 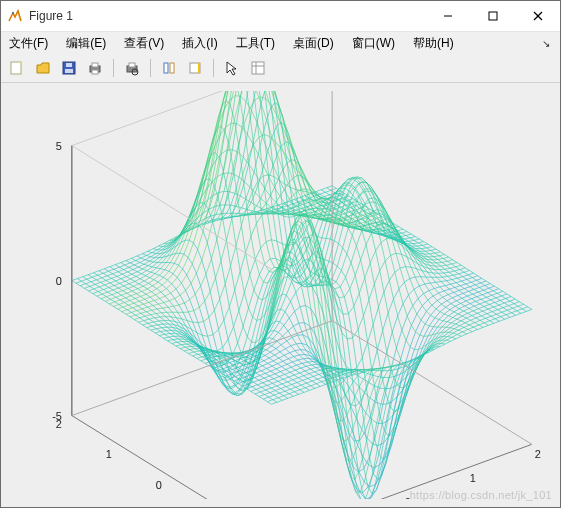 I want to click on menubar: 文件(F) 编辑(E) 查看(V) 插入(I) 工具(T) 桌面(D) 窗口(W…, so click(x=280, y=43).